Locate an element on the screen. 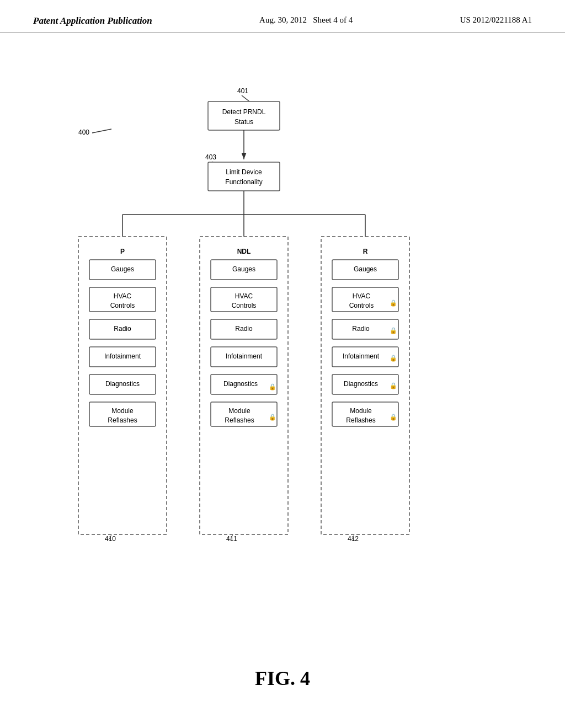  ndl-diagnostics-text: Diagnostics is located at coordinates (241, 384).